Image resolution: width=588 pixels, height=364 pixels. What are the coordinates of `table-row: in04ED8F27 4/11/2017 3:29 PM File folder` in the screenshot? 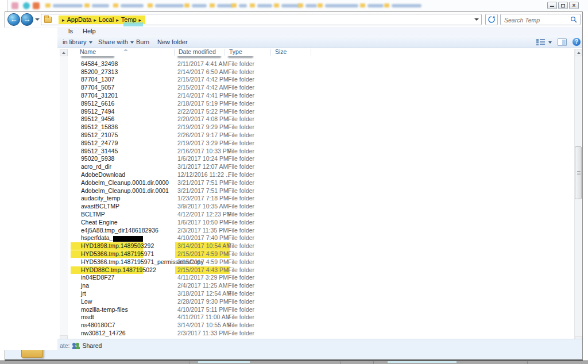 It's located at (291, 278).